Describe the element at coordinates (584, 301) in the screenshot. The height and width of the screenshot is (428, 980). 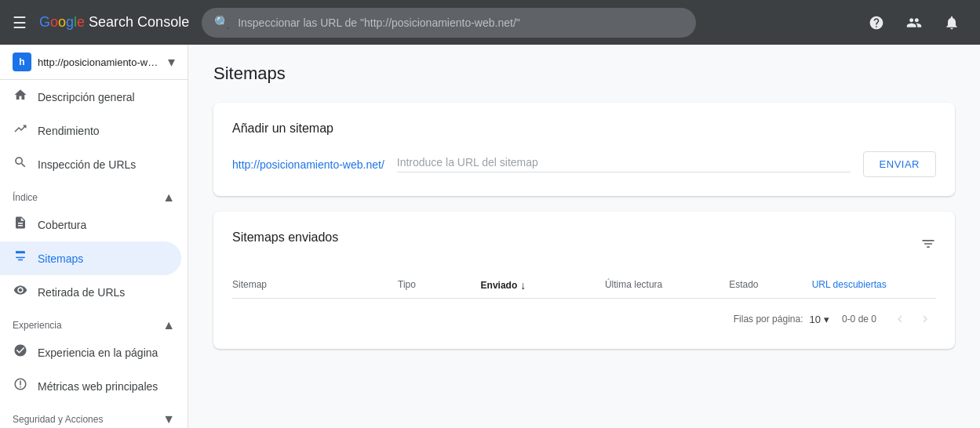
I see `sitemaps-table: Sitemap Tipo Enviado ↓ Última lectura Es…` at that location.